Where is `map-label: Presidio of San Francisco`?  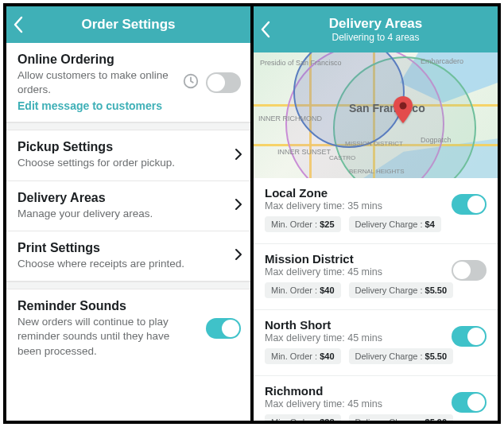 map-label: Presidio of San Francisco is located at coordinates (300, 63).